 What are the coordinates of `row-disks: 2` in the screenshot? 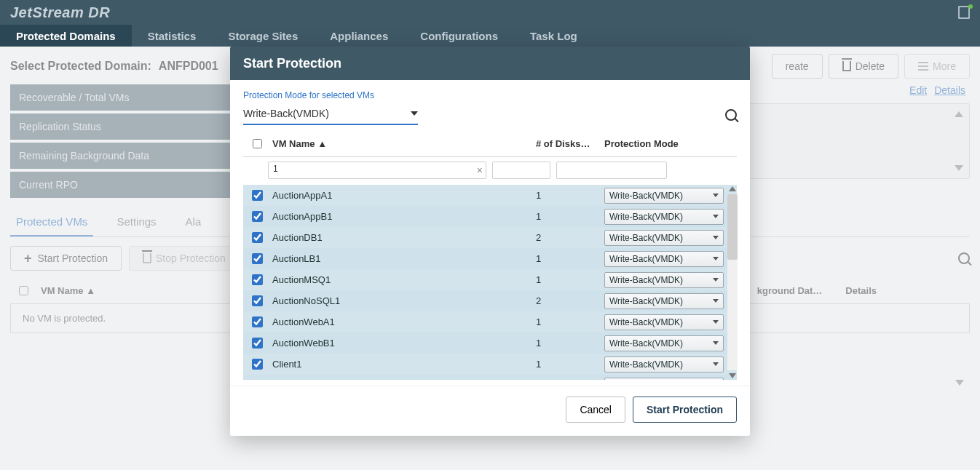 It's located at (567, 301).